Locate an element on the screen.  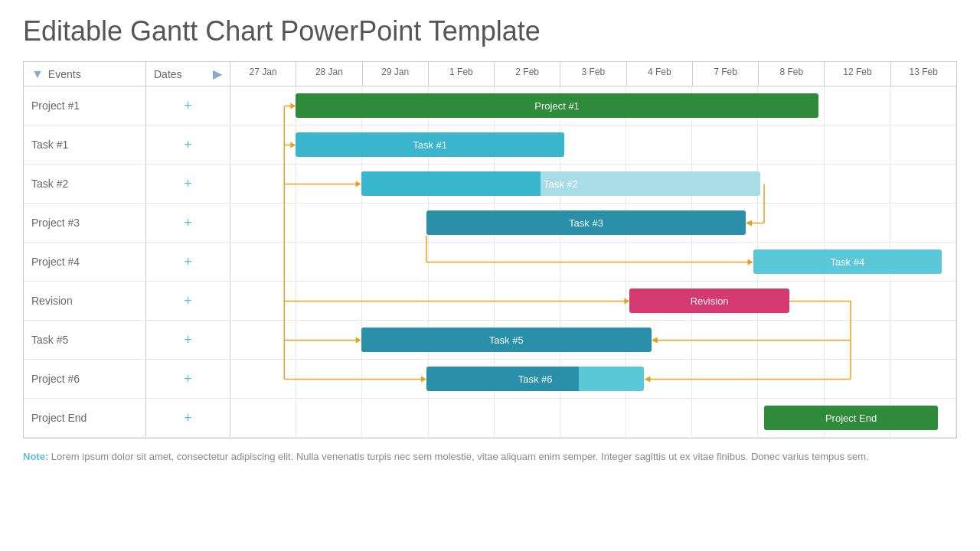
table-row: Project End+Project End is located at coordinates (490, 418).